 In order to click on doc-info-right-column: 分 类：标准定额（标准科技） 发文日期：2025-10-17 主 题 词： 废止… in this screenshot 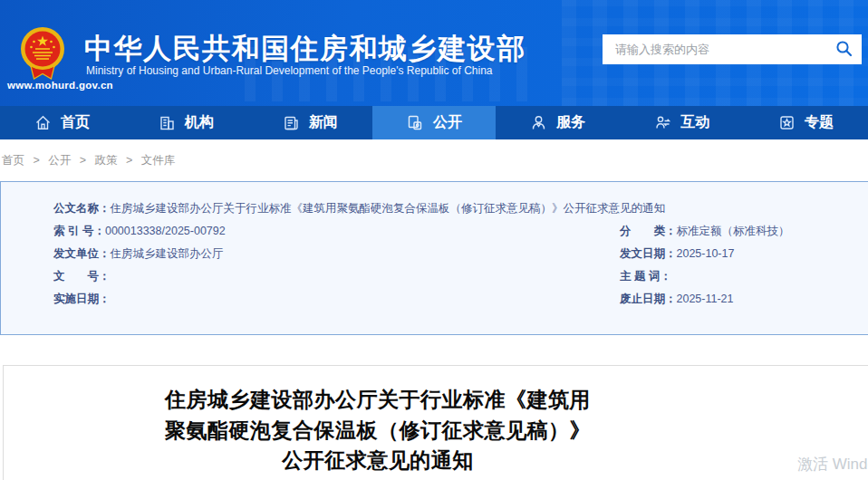, I will do `click(705, 265)`.